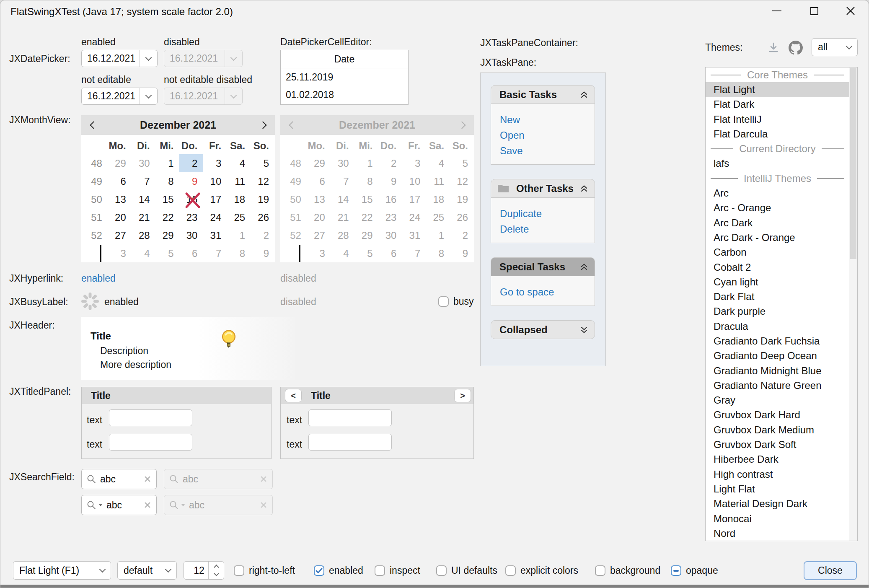 Image resolution: width=869 pixels, height=588 pixels. Describe the element at coordinates (543, 267) in the screenshot. I see `taskpane-header: Special Tasks` at that location.